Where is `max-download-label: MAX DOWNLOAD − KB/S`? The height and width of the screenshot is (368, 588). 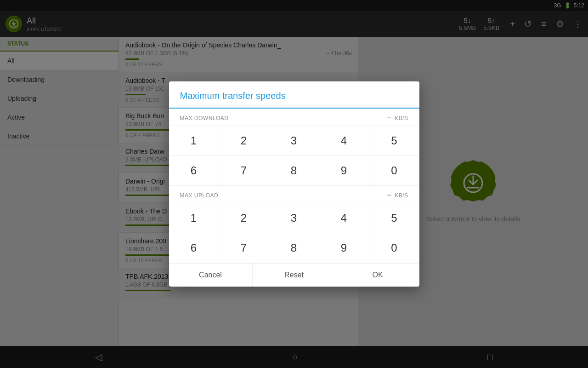
max-download-label: MAX DOWNLOAD − KB/S is located at coordinates (294, 117).